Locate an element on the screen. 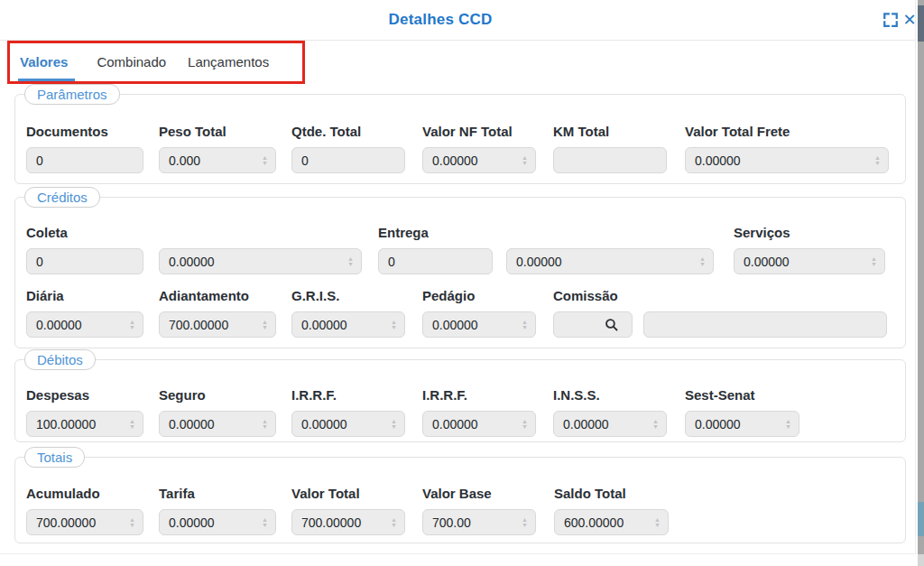 This screenshot has width=924, height=566. irrf-1-input: 0.00000 ▲▼ is located at coordinates (348, 424).